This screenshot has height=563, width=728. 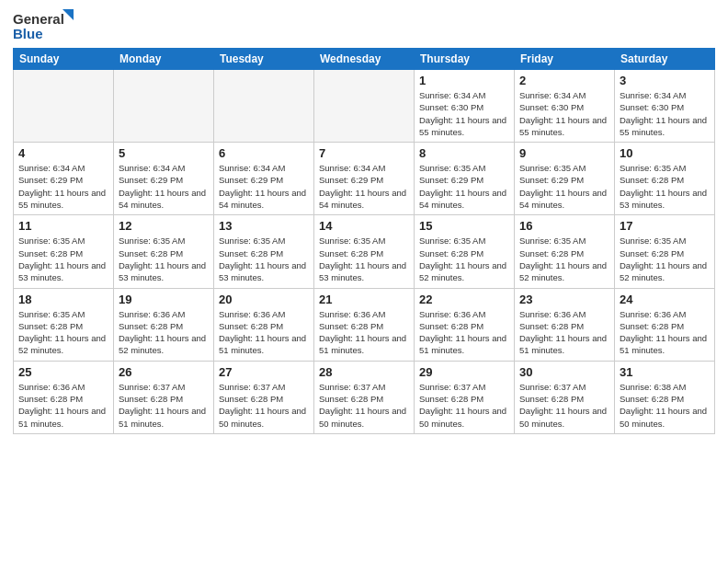 What do you see at coordinates (665, 324) in the screenshot?
I see `calendar-cell: 24Sunrise: 6:36 AM Sunset: 6:28 PM Dayli…` at bounding box center [665, 324].